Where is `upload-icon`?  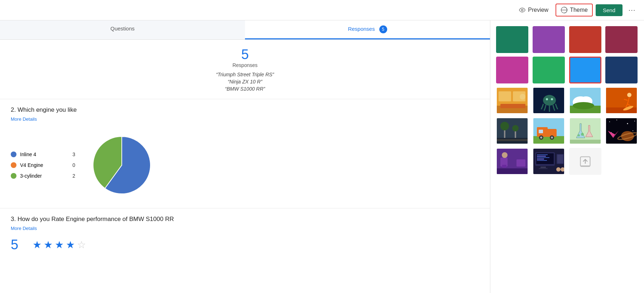 upload-icon is located at coordinates (585, 162).